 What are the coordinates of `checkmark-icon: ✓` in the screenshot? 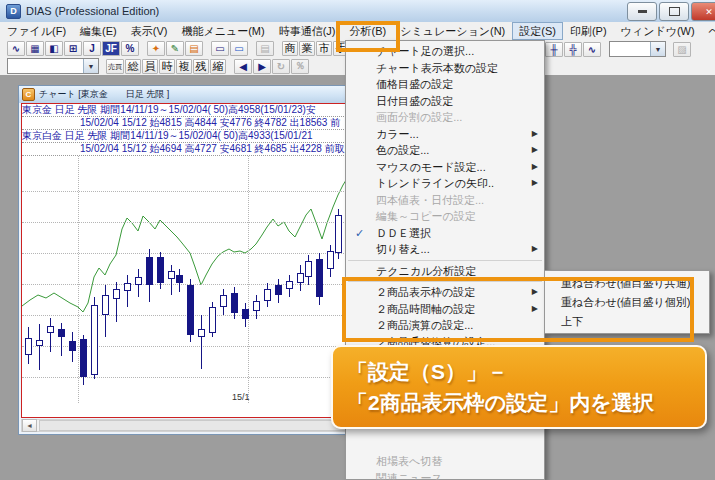 It's located at (360, 234).